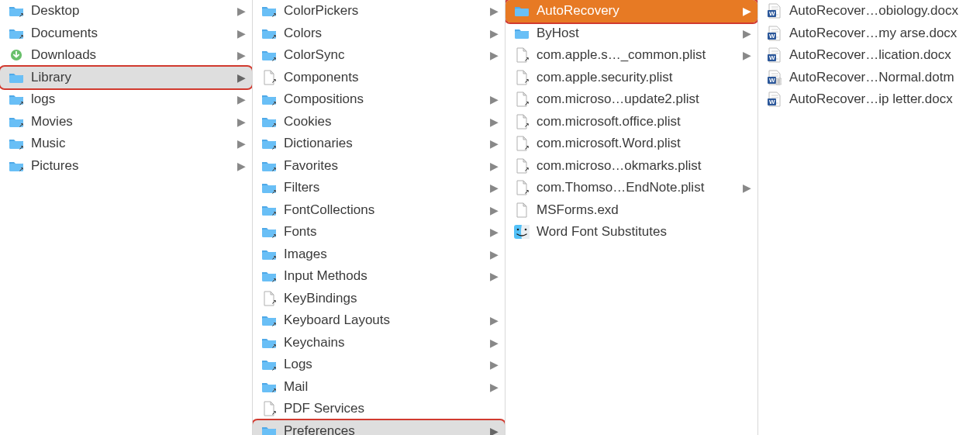 Image resolution: width=980 pixels, height=435 pixels. I want to click on finder-item-pictures: Pictures▶, so click(126, 166).